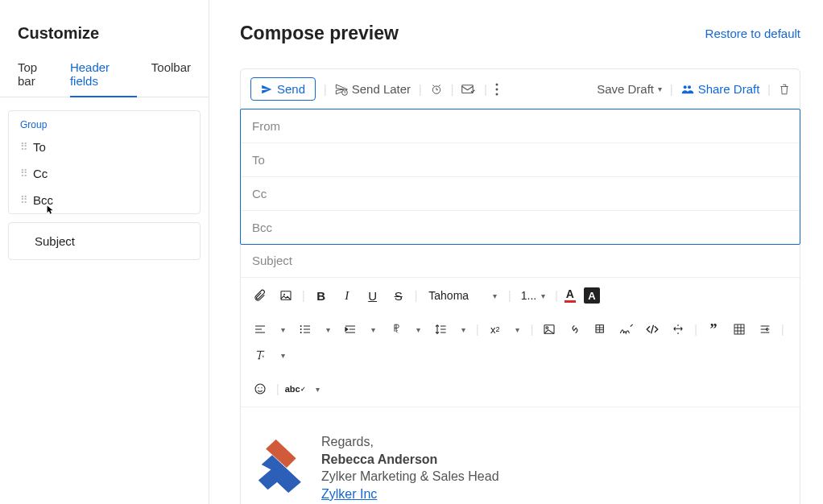 The width and height of the screenshot is (823, 504). Describe the element at coordinates (283, 89) in the screenshot. I see `send-button: Send` at that location.